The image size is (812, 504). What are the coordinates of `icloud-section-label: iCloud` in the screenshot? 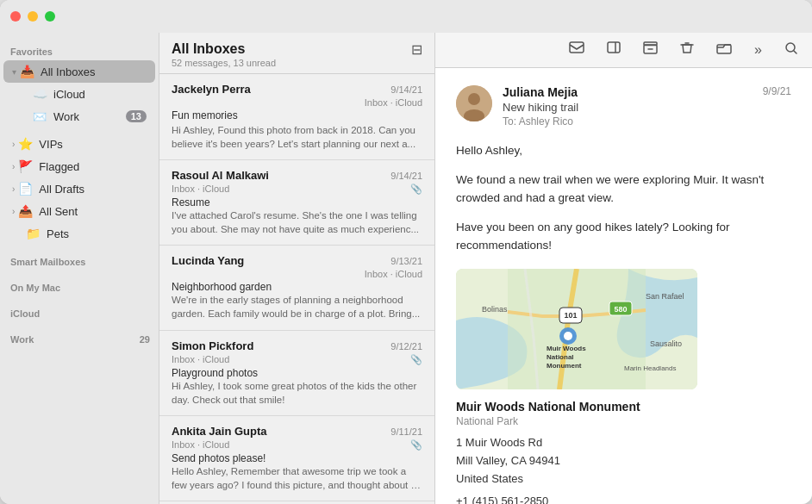 It's located at (79, 312).